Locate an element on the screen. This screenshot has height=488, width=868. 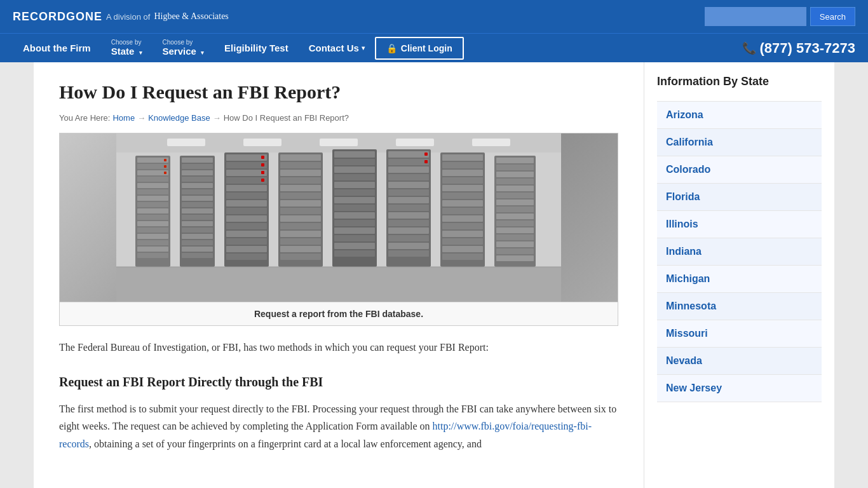
nav-item-eligibility: Eligibility Test is located at coordinates (257, 48).